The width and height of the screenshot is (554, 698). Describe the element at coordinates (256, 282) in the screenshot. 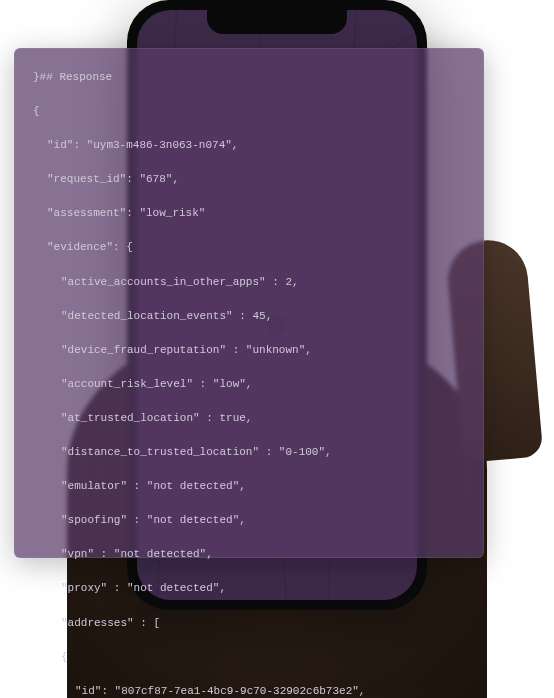

I see `code-line: "active_accounts_in_other_apps" : 2,` at that location.